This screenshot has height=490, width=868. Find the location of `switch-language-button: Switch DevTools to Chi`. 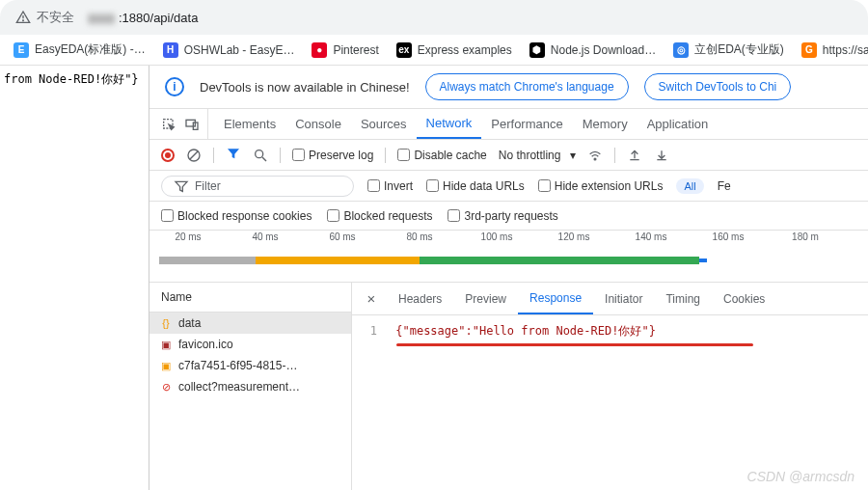

switch-language-button: Switch DevTools to Chi is located at coordinates (718, 87).